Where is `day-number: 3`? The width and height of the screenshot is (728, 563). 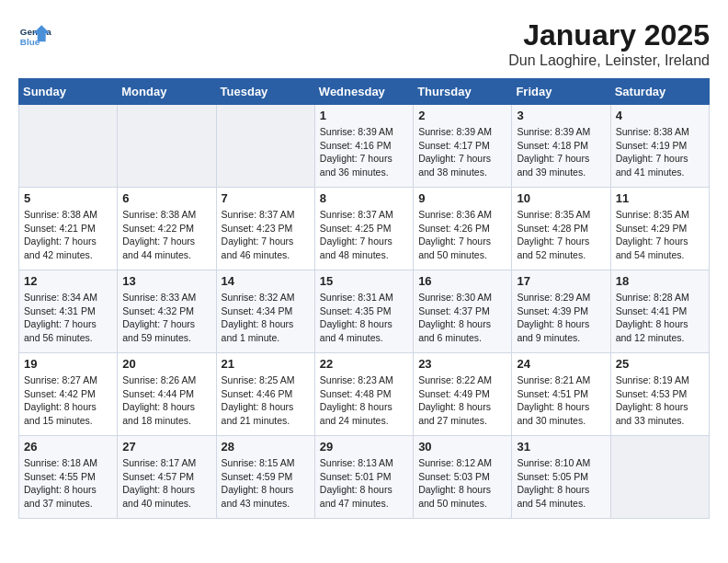
day-number: 3 is located at coordinates (561, 116).